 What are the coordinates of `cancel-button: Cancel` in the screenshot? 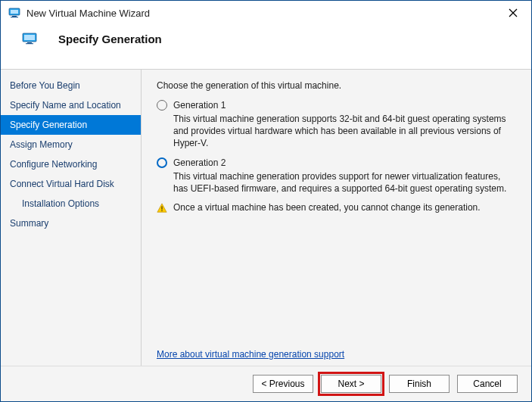 It's located at (487, 384).